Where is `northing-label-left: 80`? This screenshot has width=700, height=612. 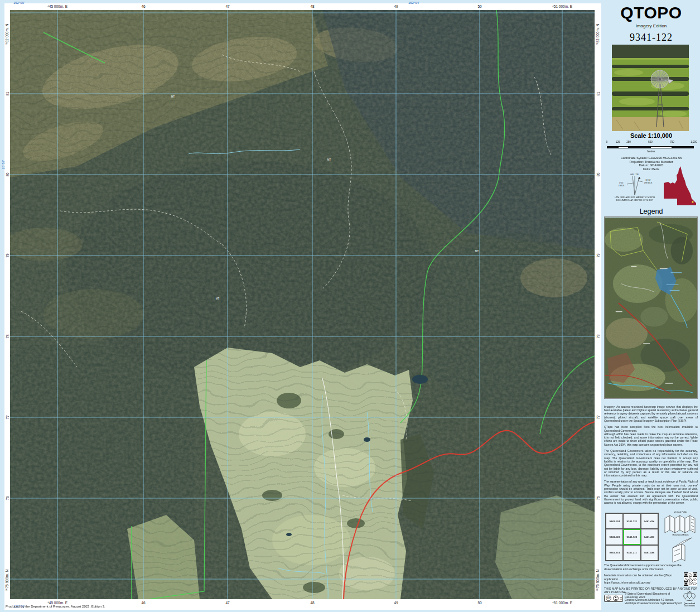 northing-label-left: 80 is located at coordinates (8, 174).